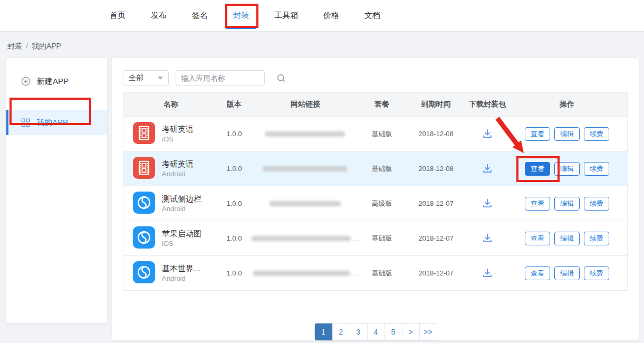  Describe the element at coordinates (52, 122) in the screenshot. I see `sidebar-item-label: 我的APP` at that location.